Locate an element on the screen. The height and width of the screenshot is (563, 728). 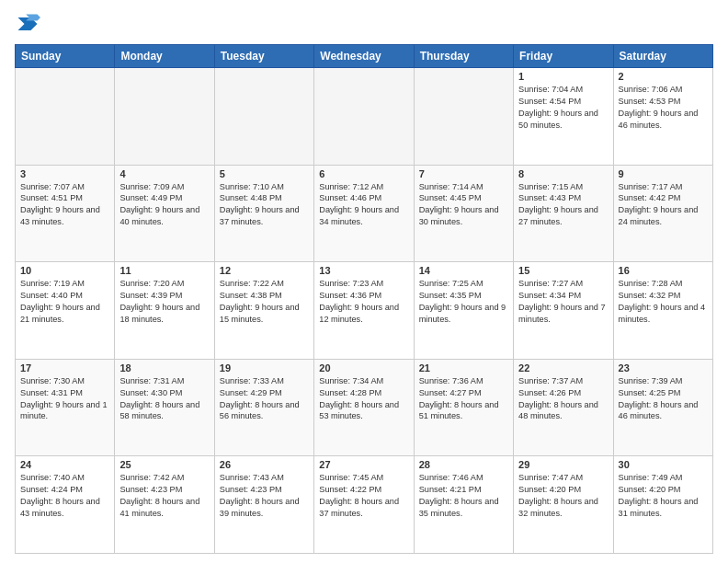
day-number: 24 is located at coordinates (64, 465).